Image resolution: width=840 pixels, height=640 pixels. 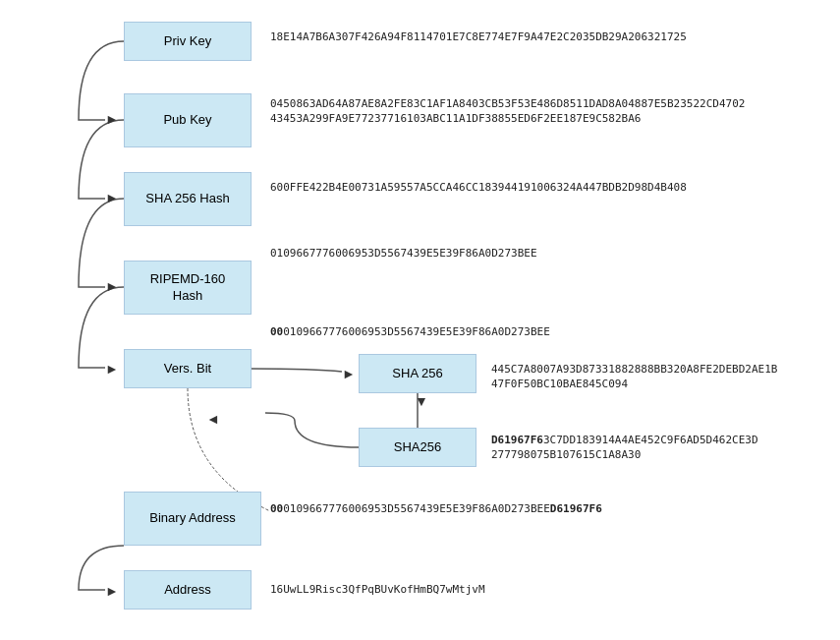 What do you see at coordinates (421, 401) in the screenshot?
I see `arrow-down: ▼` at bounding box center [421, 401].